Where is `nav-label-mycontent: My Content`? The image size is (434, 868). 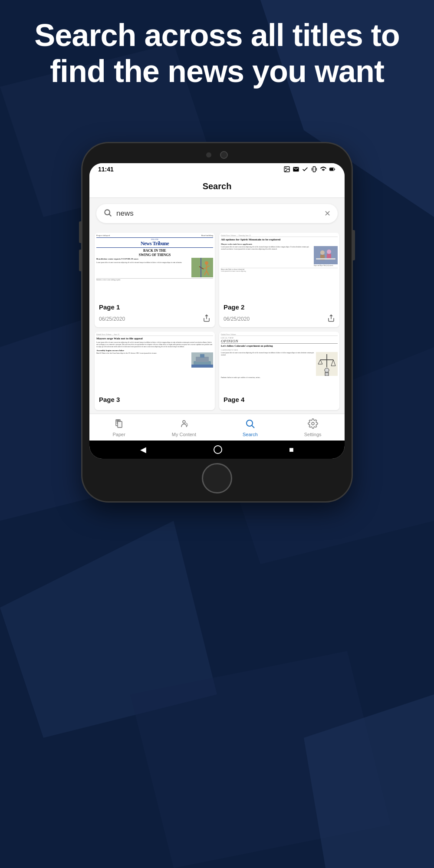
nav-label-mycontent: My Content is located at coordinates (184, 434).